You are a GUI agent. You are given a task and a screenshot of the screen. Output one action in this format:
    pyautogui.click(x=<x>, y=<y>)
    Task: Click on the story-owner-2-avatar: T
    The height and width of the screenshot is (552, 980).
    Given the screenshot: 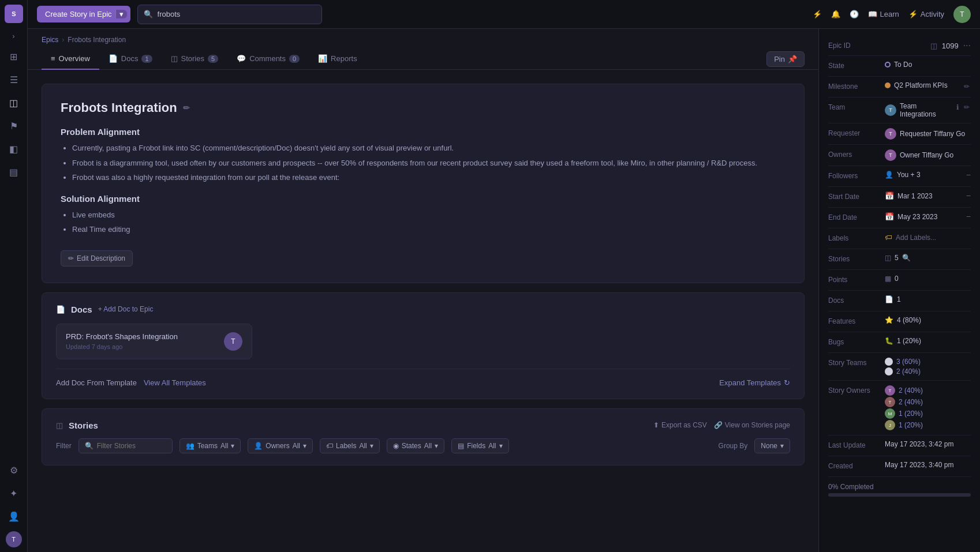 What is the action you would take?
    pyautogui.click(x=890, y=402)
    